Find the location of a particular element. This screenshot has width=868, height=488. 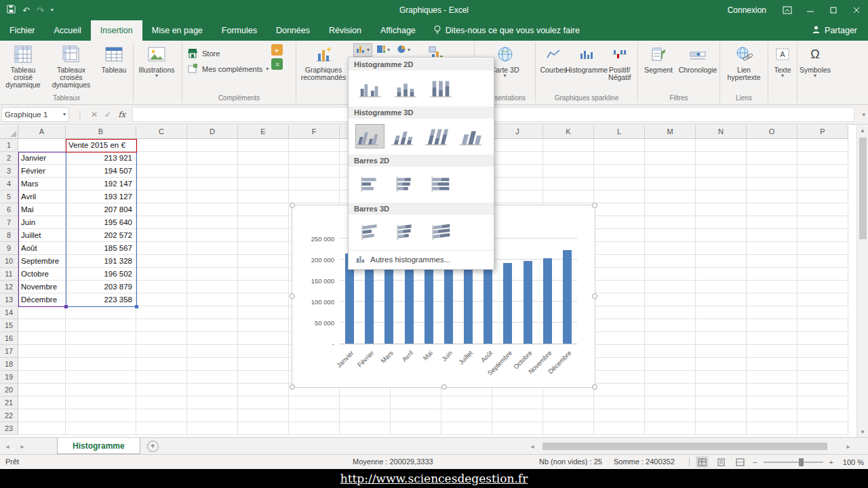

cell-C13 is located at coordinates (161, 300).